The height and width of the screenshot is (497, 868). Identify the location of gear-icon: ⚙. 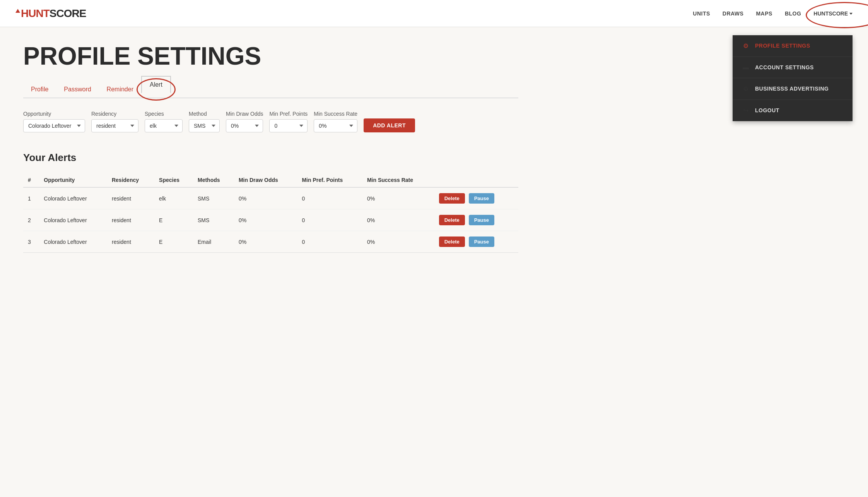
(746, 46).